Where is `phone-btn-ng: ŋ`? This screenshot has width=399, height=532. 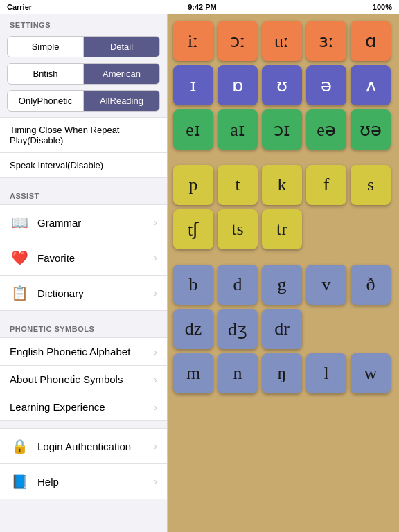 phone-btn-ng: ŋ is located at coordinates (282, 373).